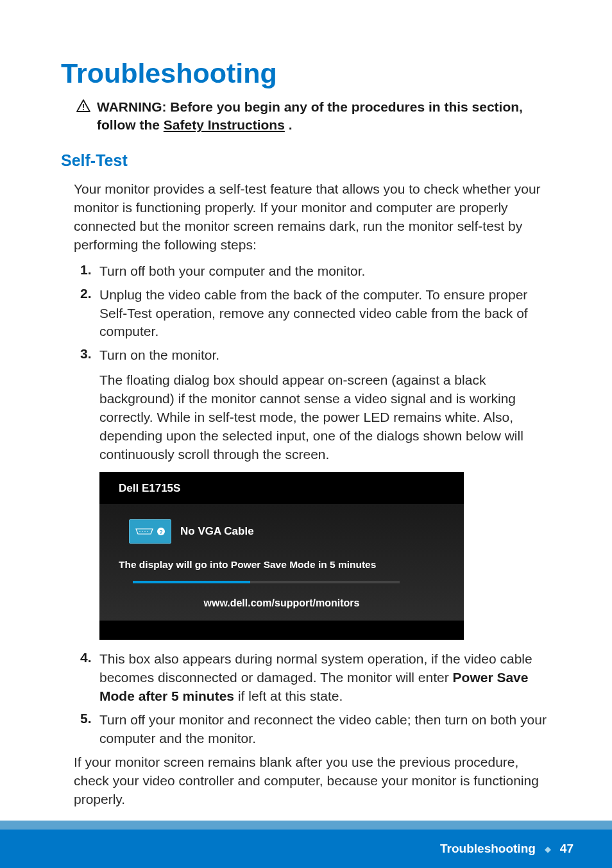 The image size is (612, 868). I want to click on step-text: Unplug the video cable from the back of …, so click(325, 314).